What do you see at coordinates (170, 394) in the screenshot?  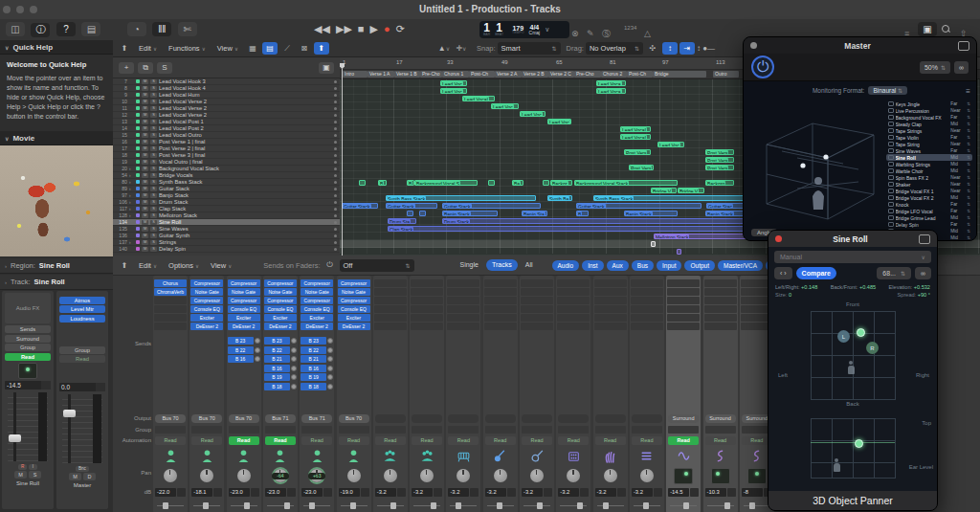 I see `mixer-channel-strip: ChorusChromaVerbBus 70Read-22.0` at bounding box center [170, 394].